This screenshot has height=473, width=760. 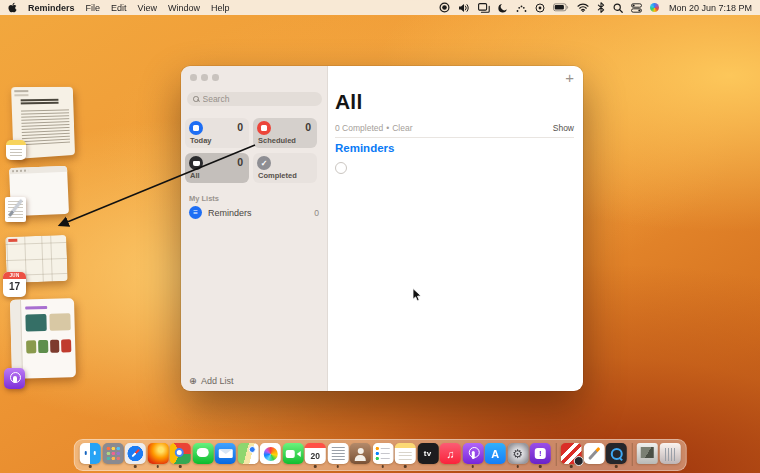 What do you see at coordinates (119, 8) in the screenshot?
I see `menu-edit: Edit` at bounding box center [119, 8].